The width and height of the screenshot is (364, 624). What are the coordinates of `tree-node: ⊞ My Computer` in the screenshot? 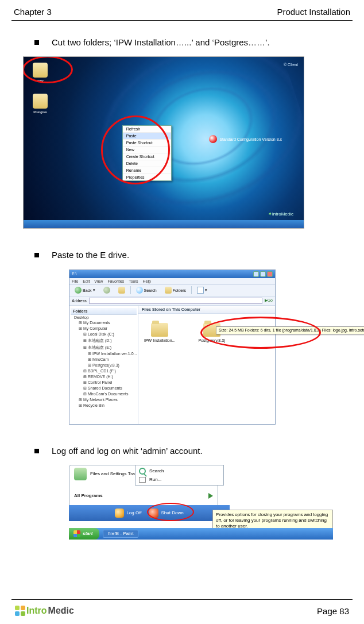 It's located at (103, 329).